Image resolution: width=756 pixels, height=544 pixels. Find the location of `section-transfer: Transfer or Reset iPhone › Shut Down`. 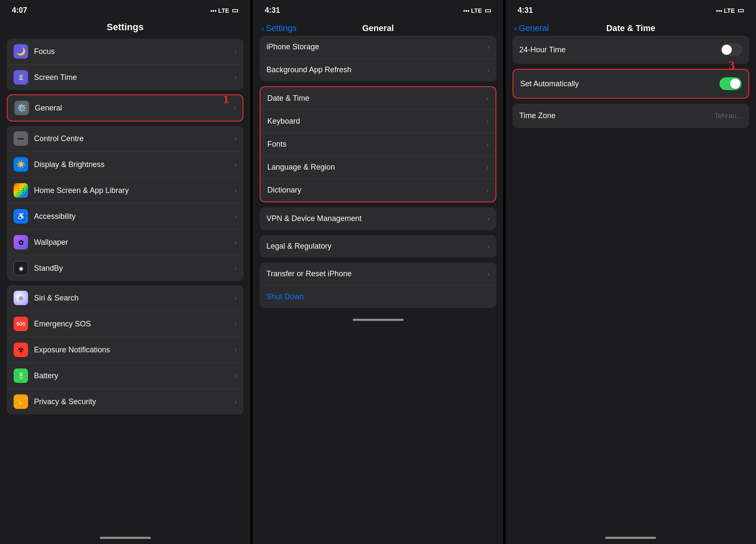

section-transfer: Transfer or Reset iPhone › Shut Down is located at coordinates (378, 286).